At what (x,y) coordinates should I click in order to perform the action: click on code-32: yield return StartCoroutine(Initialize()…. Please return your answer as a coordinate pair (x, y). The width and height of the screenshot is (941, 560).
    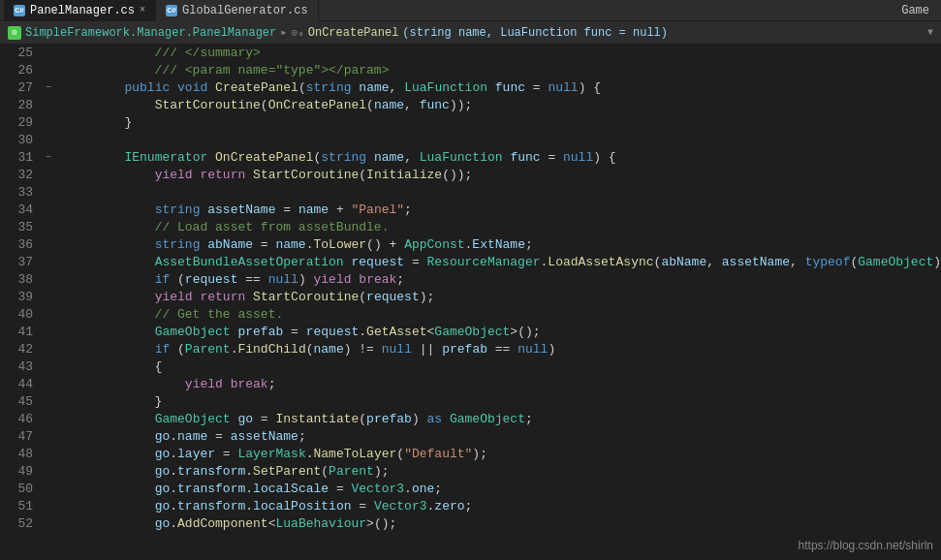
    Looking at the image, I should click on (500, 175).